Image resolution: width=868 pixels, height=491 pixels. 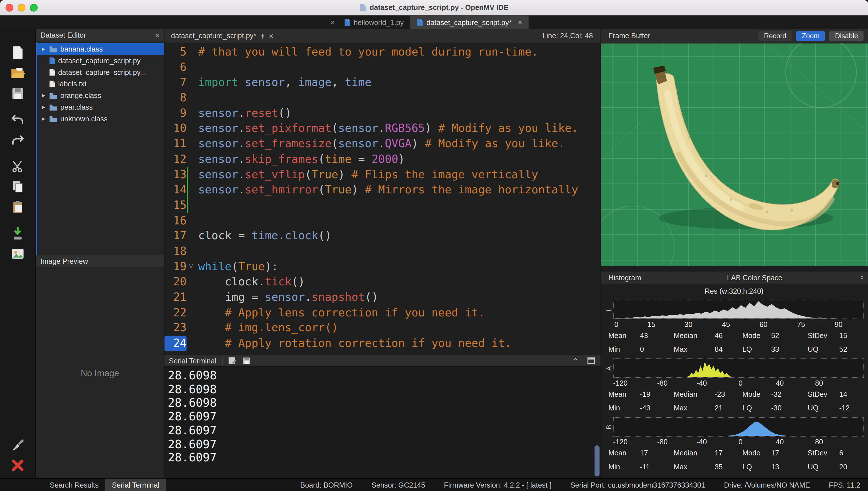 What do you see at coordinates (383, 236) in the screenshot?
I see `code-line-17: 17clock = time.clock()` at bounding box center [383, 236].